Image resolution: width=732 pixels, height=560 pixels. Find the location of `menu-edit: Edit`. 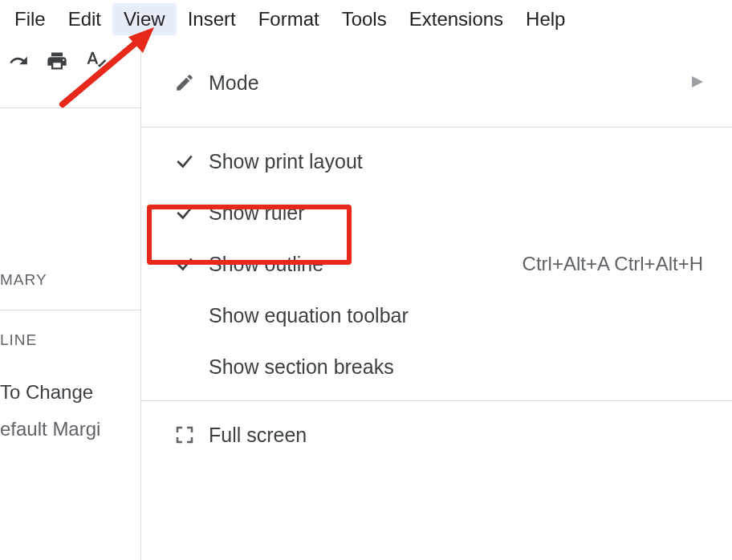

menu-edit: Edit is located at coordinates (85, 19).